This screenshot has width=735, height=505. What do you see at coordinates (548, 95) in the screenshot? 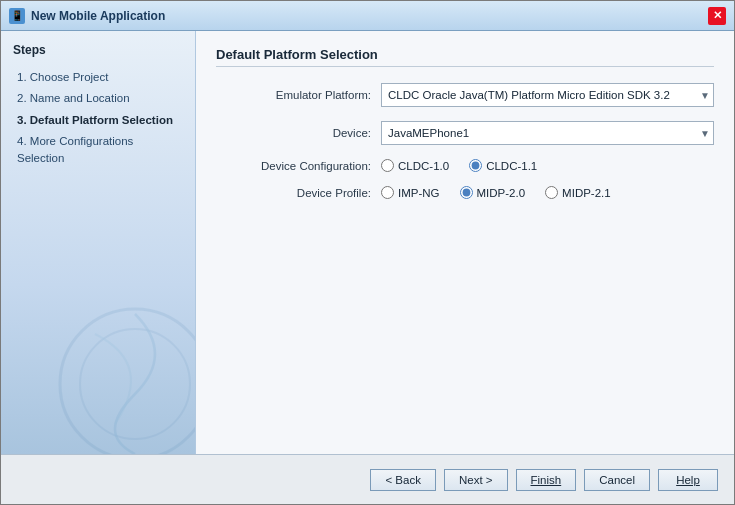
I see `emulator-platform-control: CLDC Oracle Java(TM) Platform Micro Edit…` at bounding box center [548, 95].